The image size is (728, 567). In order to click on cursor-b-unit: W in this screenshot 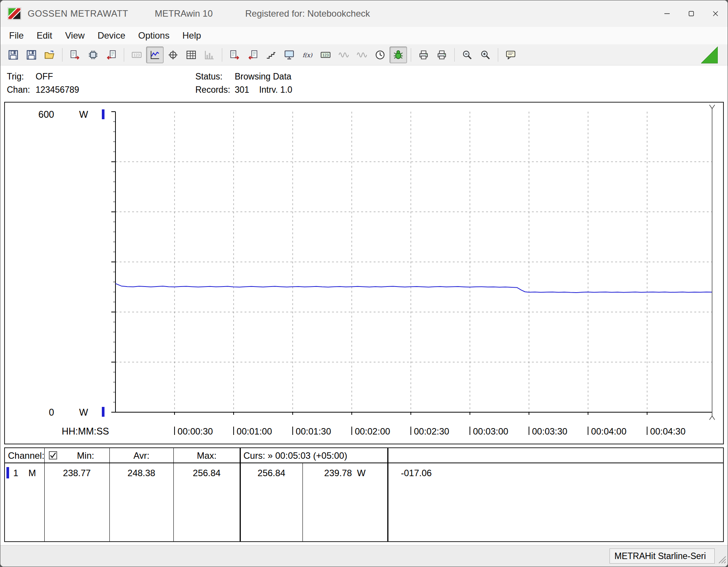, I will do `click(361, 473)`.